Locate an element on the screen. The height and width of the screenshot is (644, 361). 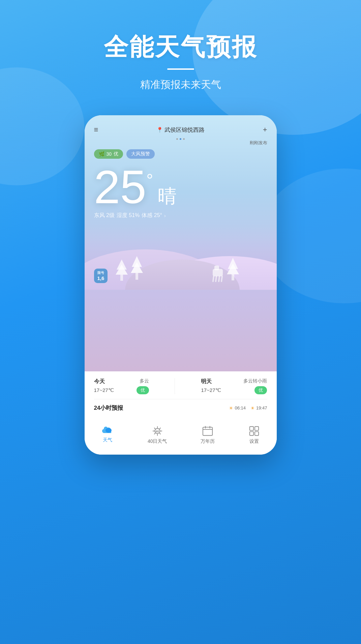
nav-label-calendar: 万年历 is located at coordinates (208, 441).